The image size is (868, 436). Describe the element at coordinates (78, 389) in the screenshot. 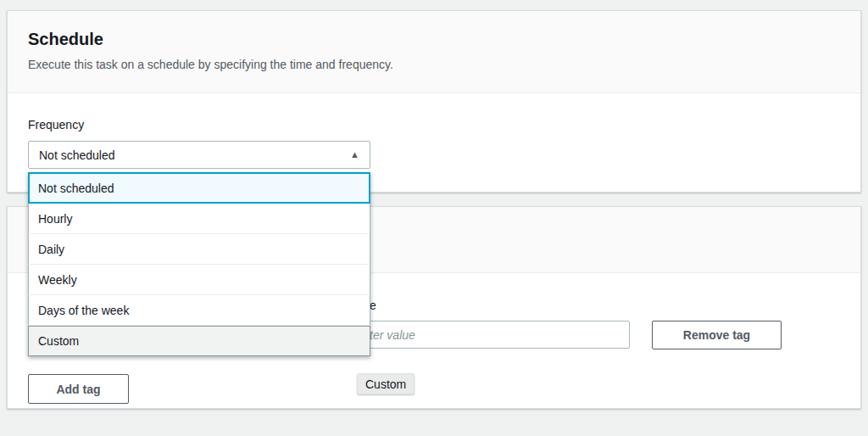

I see `add-tag-button-label: Add tag` at that location.